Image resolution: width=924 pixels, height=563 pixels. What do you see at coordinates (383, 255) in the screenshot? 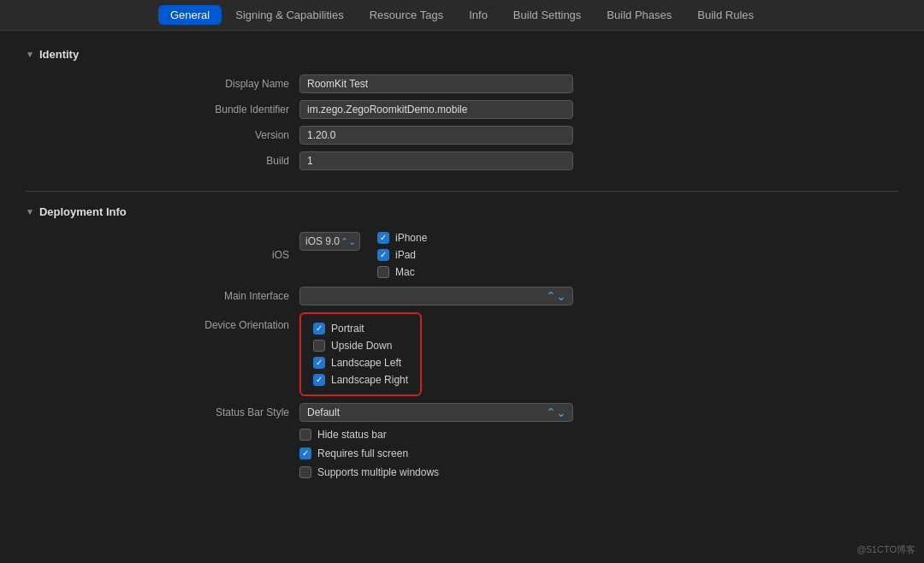
I see `ipad-checkbox` at bounding box center [383, 255].